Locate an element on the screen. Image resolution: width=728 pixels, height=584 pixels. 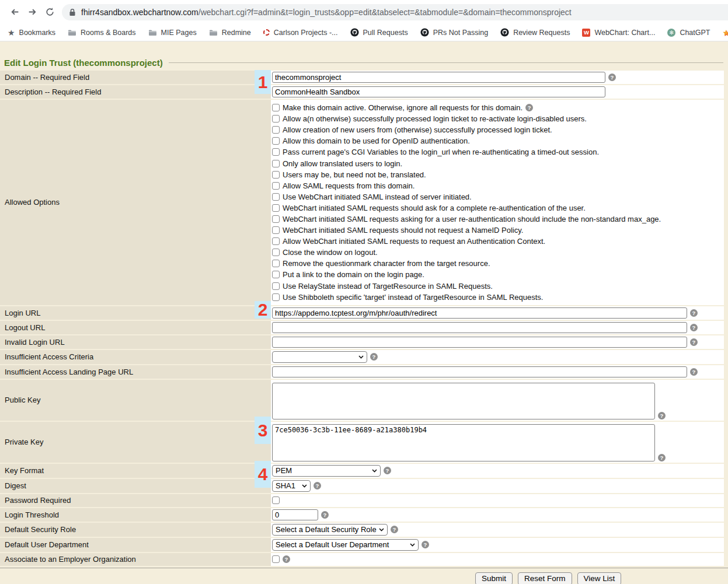
insufficient-access-criteria-label: Insufficient Access Criteria is located at coordinates (135, 357).